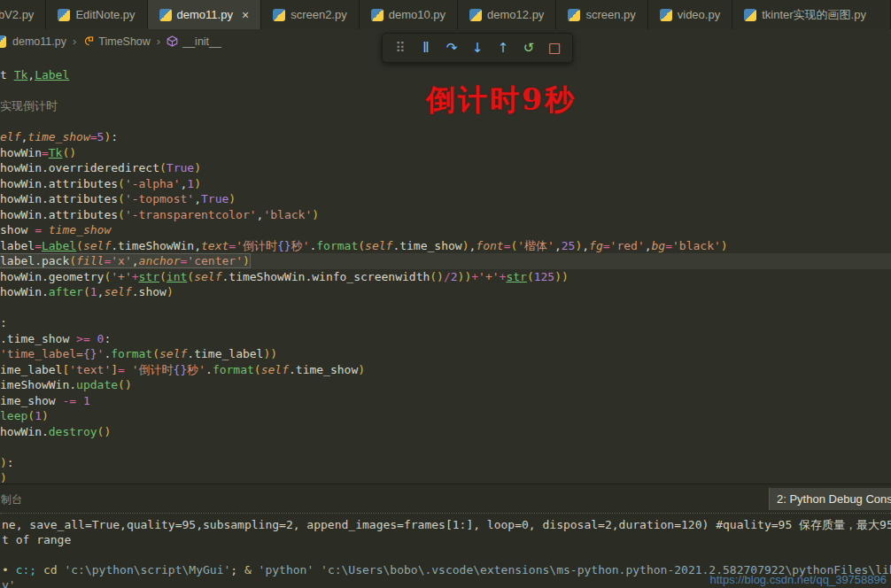 The image size is (891, 588). What do you see at coordinates (446, 199) in the screenshot?
I see `code-line: howWin.attributes('-topmost',True)` at bounding box center [446, 199].